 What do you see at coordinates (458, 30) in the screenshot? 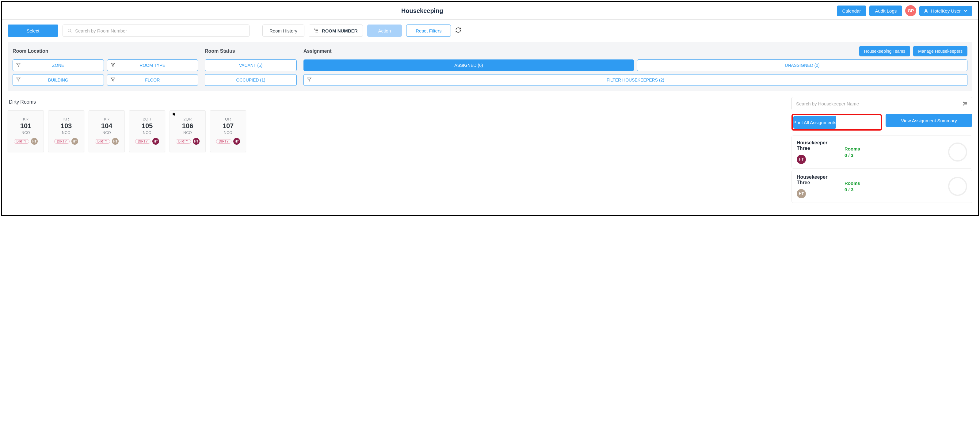
I see `refresh-button` at bounding box center [458, 30].